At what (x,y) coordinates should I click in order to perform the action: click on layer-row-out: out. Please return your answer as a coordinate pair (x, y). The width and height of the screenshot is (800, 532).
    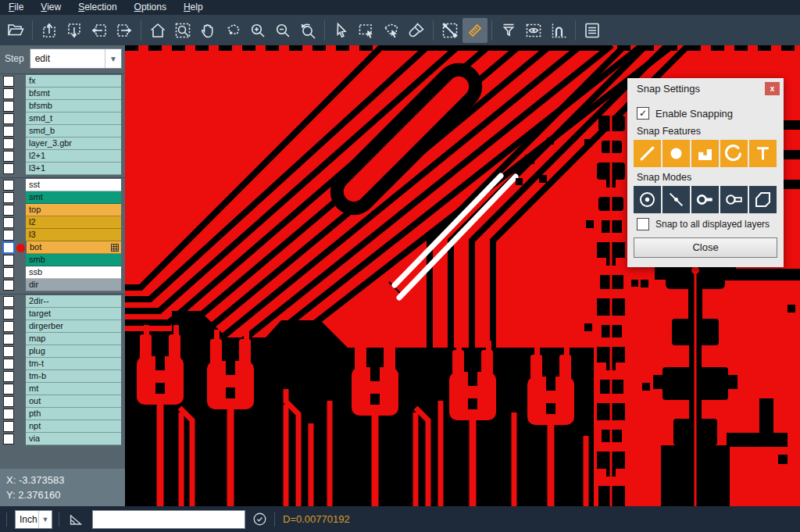
    Looking at the image, I should click on (62, 402).